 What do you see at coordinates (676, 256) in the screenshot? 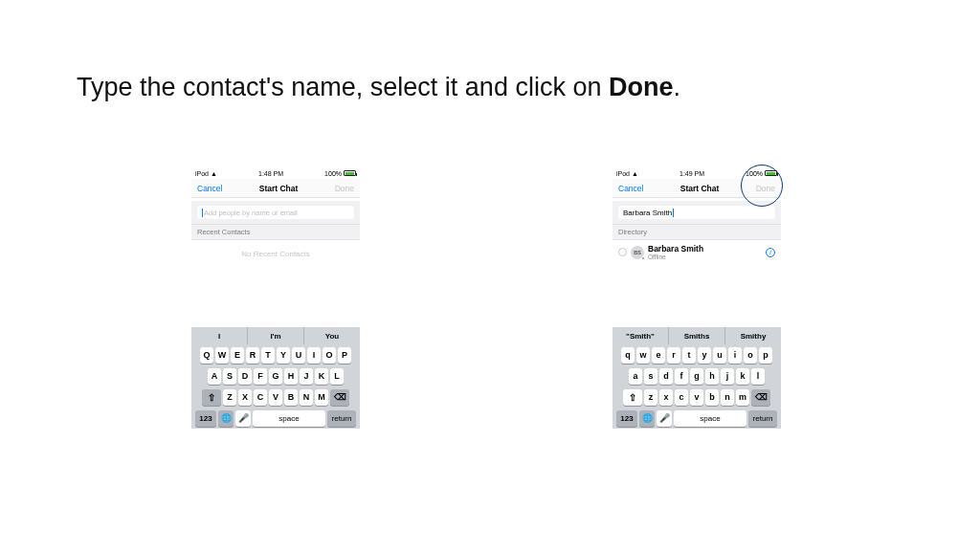
I see `contact-status: Offline` at bounding box center [676, 256].